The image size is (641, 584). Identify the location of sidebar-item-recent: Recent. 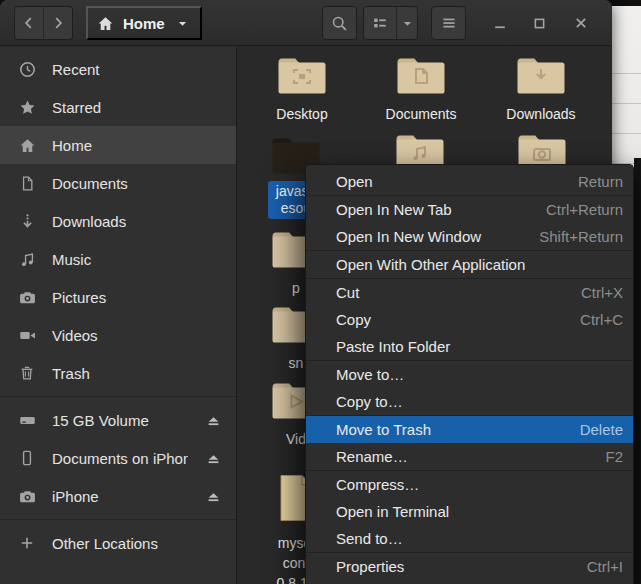
(118, 69).